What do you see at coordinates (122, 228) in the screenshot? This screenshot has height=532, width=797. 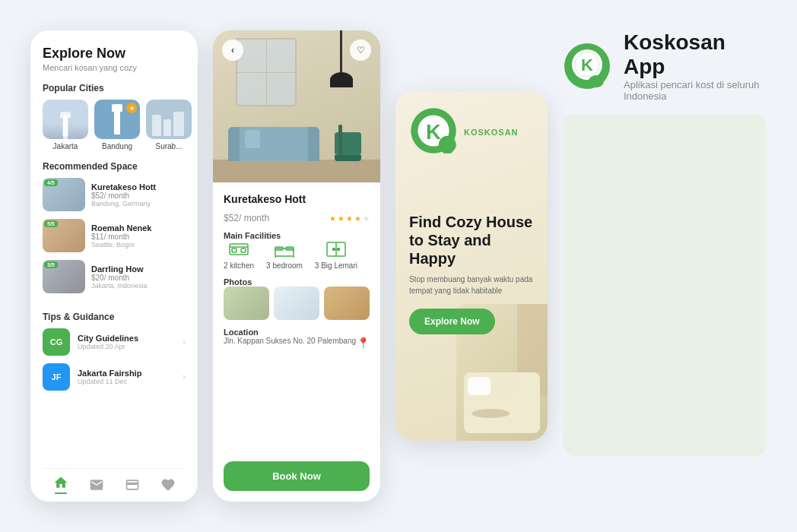 I see `rec-name-1: Roemah Nenek` at bounding box center [122, 228].